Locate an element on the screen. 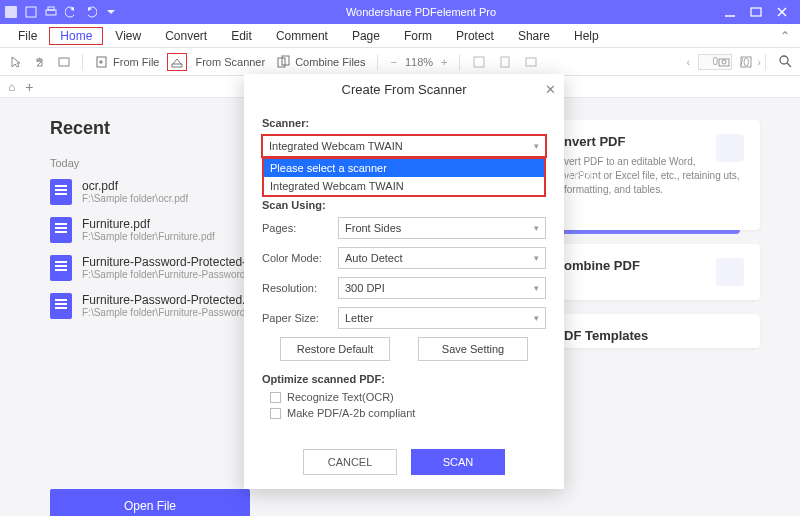 This screenshot has height=516, width=800. menubar: File Home View Convert Edit Comment Page… is located at coordinates (400, 36).